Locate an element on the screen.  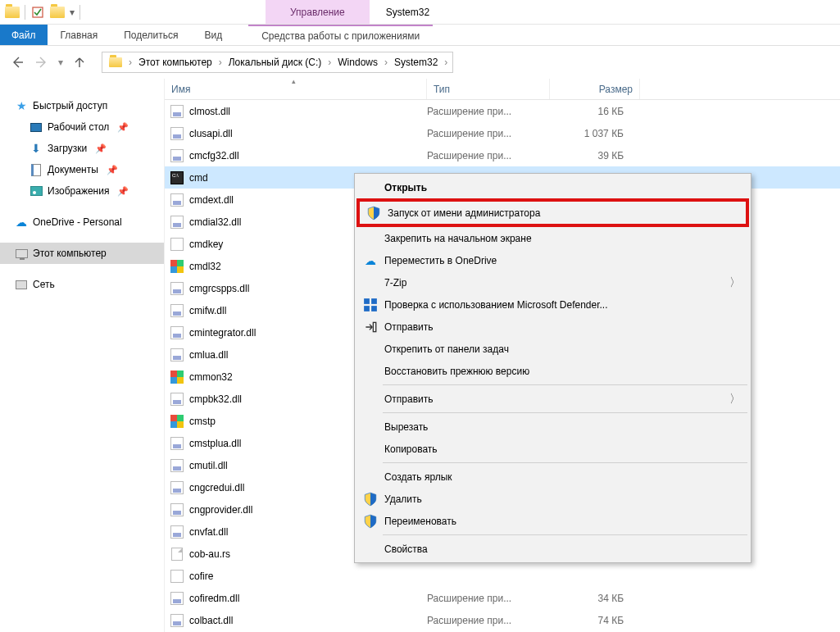
sidebar-pictures: Изображения 📌 is located at coordinates (82, 191).